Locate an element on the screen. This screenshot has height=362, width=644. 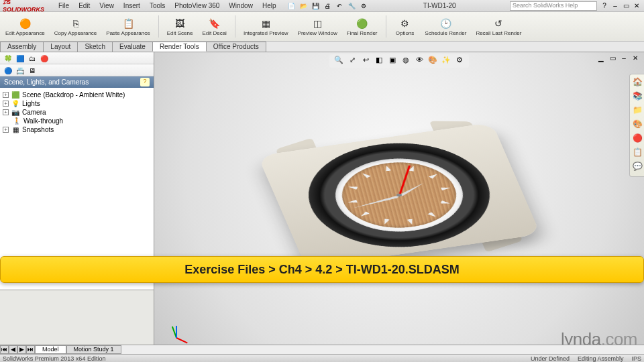
new-icon: 📄 is located at coordinates (291, 6).